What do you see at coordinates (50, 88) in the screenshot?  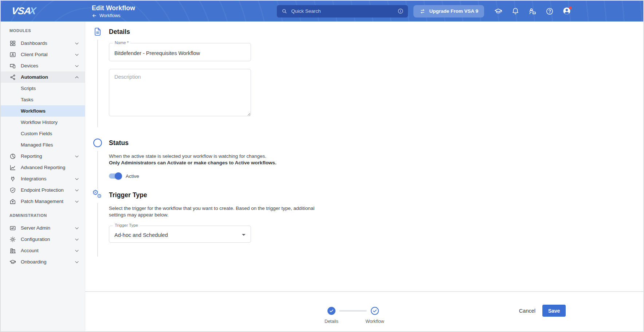 I see `sidebar-item-label: Scripts` at bounding box center [50, 88].